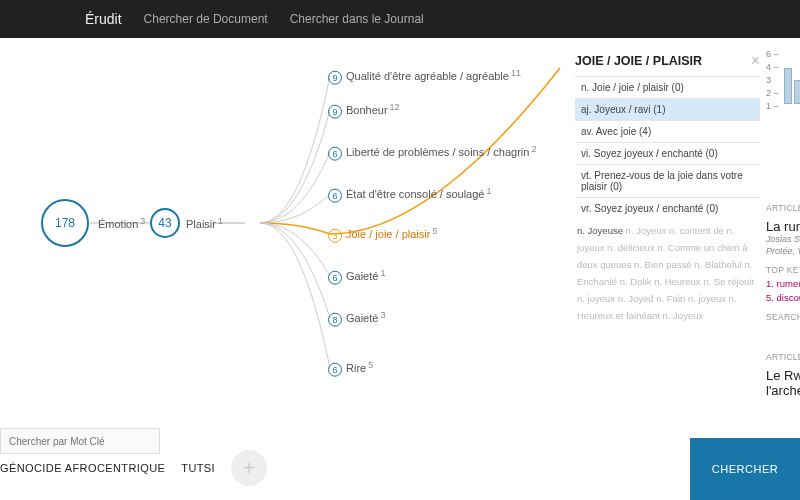 Image resolution: width=800 pixels, height=500 pixels. I want to click on node-root: 178, so click(65, 223).